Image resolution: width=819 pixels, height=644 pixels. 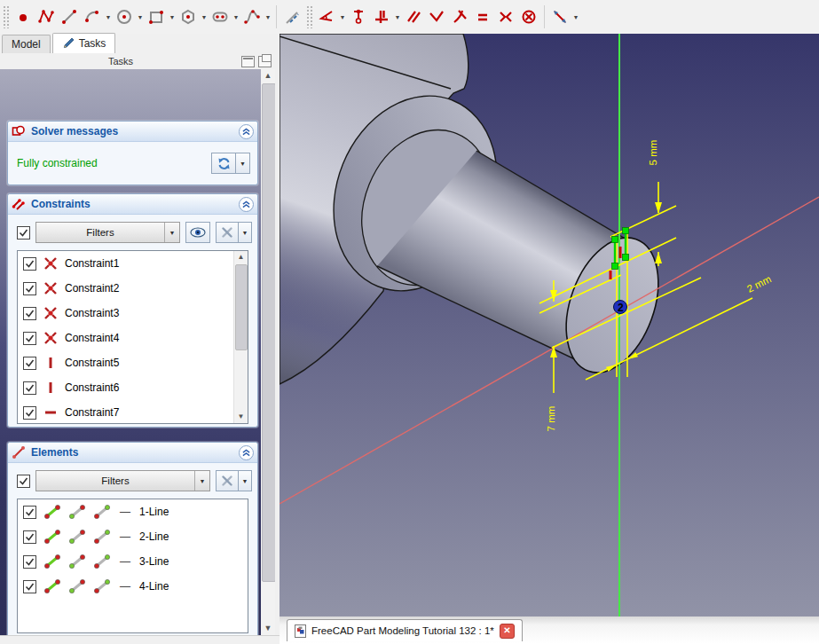 I want to click on constraint-vertical-button, so click(x=382, y=17).